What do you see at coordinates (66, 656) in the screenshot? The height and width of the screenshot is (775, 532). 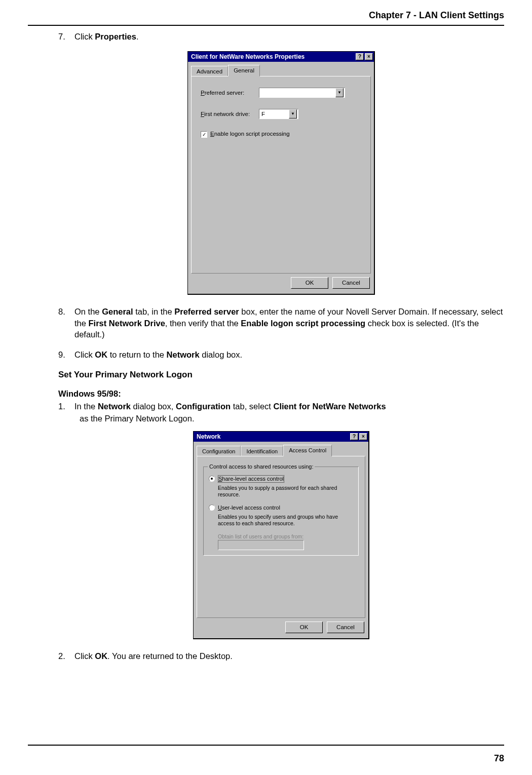 I see `step-number: 2.` at bounding box center [66, 656].